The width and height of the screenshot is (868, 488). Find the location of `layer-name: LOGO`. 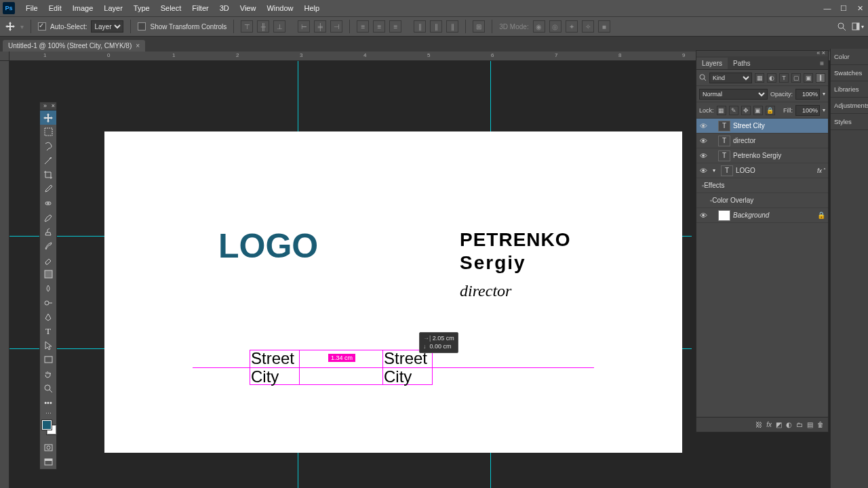

layer-name: LOGO is located at coordinates (776, 171).